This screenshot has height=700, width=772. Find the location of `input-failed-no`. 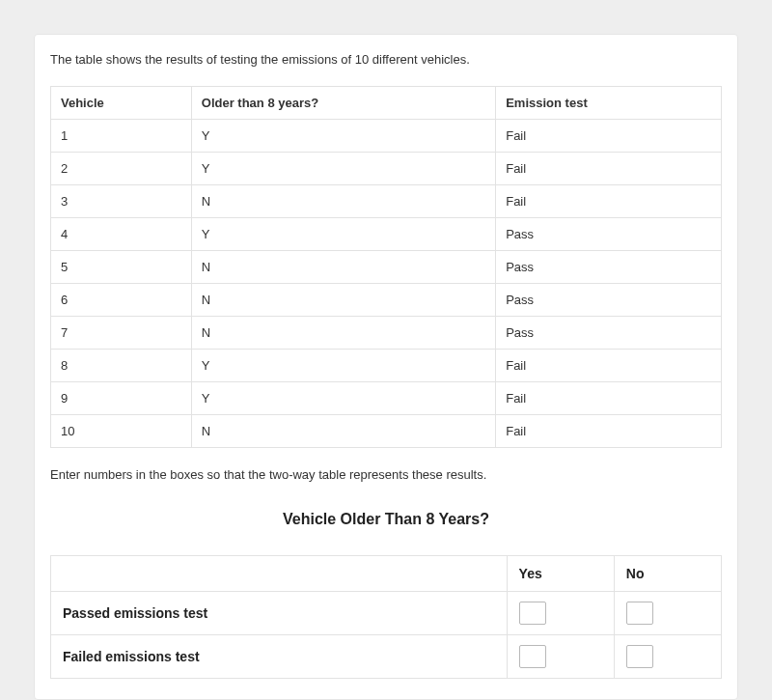

input-failed-no is located at coordinates (640, 657).